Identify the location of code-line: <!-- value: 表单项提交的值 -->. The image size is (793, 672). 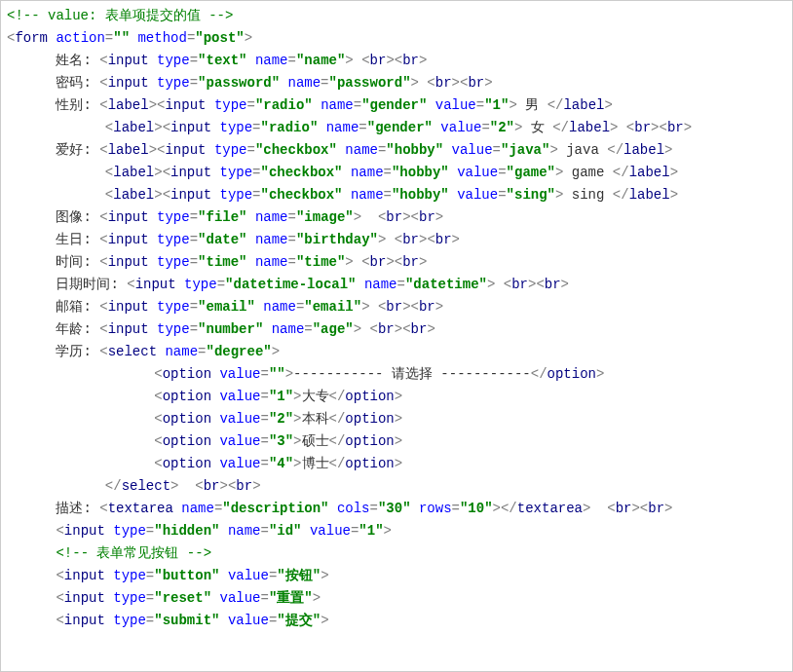
(396, 16).